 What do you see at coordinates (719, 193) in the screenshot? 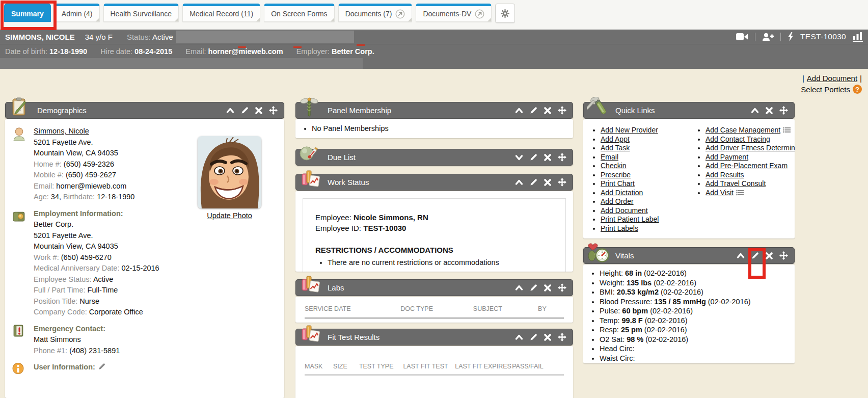
I see `quick-link-add-visit: Add Visit` at bounding box center [719, 193].